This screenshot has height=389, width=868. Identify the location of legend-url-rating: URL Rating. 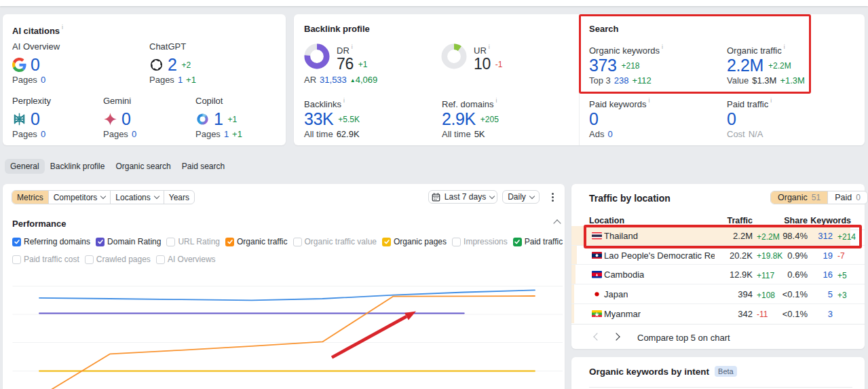
(193, 242).